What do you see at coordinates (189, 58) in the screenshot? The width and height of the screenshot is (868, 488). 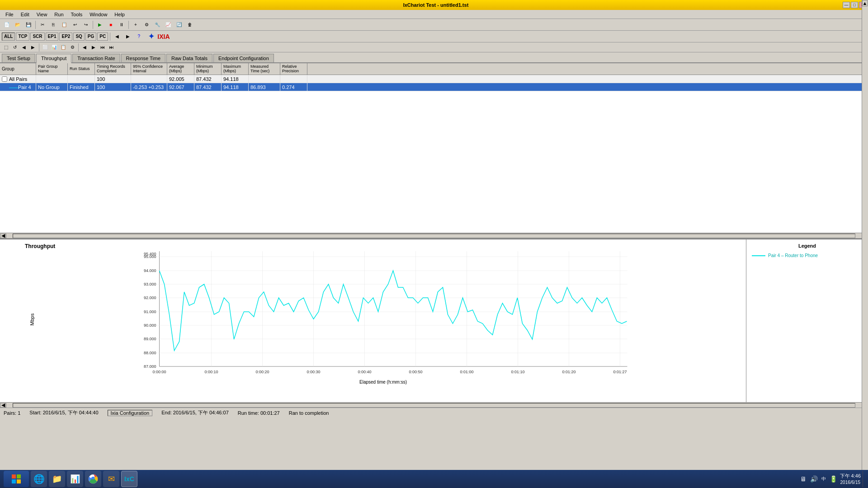 I see `tab-raw-data-totals: Raw Data Totals` at bounding box center [189, 58].